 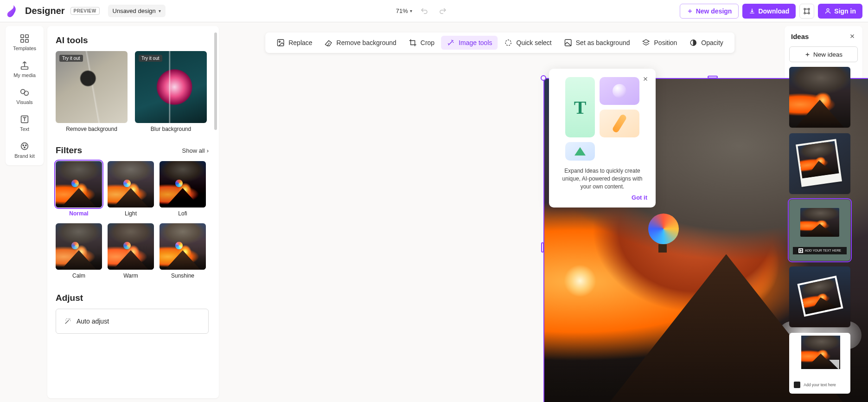 I want to click on filters-show-all: Show all ›, so click(x=196, y=150).